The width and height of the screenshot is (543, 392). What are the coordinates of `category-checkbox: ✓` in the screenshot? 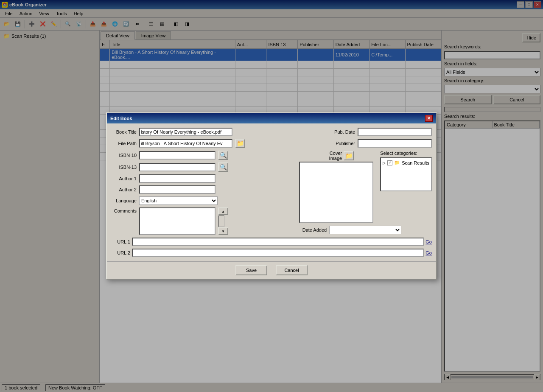 It's located at (390, 163).